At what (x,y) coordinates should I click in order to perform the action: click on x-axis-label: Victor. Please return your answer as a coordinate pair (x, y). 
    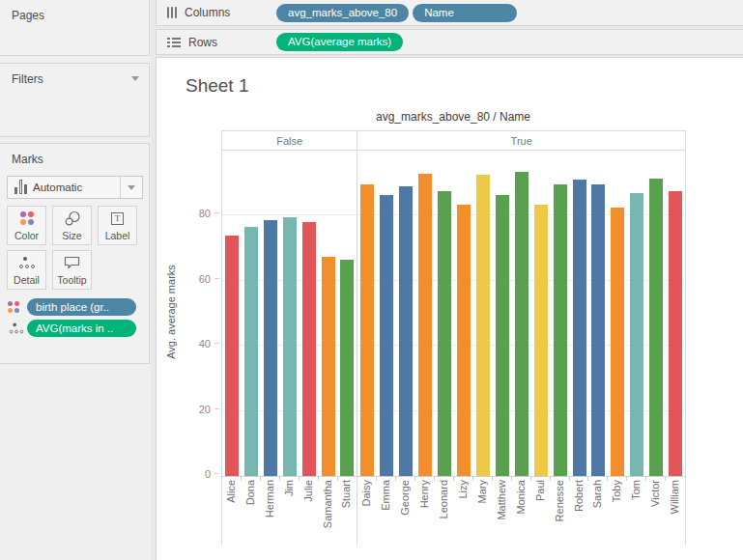
    Looking at the image, I should click on (655, 493).